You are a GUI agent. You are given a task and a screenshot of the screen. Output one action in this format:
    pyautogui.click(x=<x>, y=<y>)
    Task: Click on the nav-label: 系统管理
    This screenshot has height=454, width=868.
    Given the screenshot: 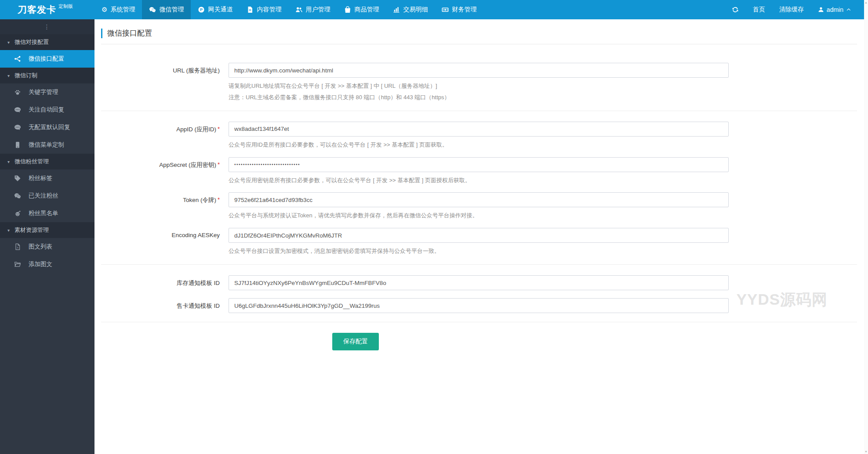 What is the action you would take?
    pyautogui.click(x=123, y=10)
    